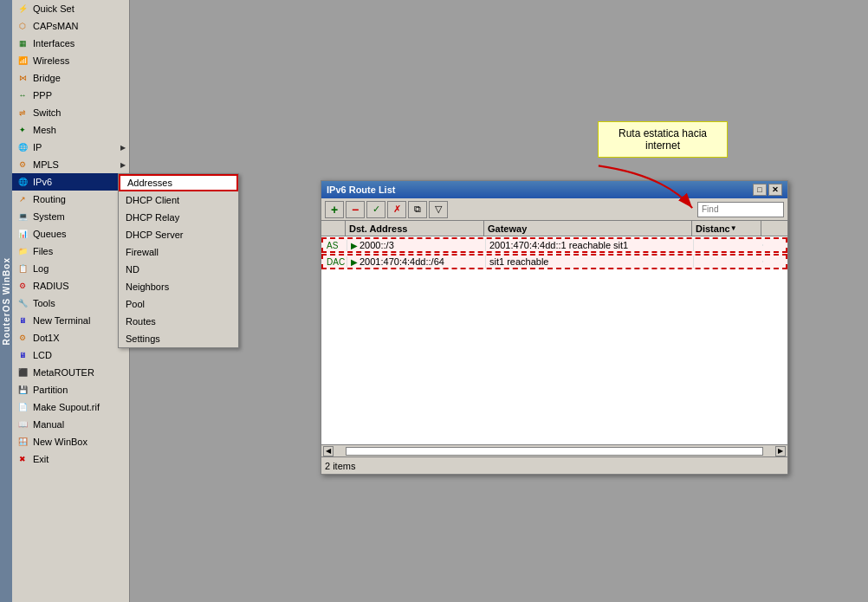 The width and height of the screenshot is (868, 602). Describe the element at coordinates (760, 190) in the screenshot. I see `minimize-button: □` at that location.